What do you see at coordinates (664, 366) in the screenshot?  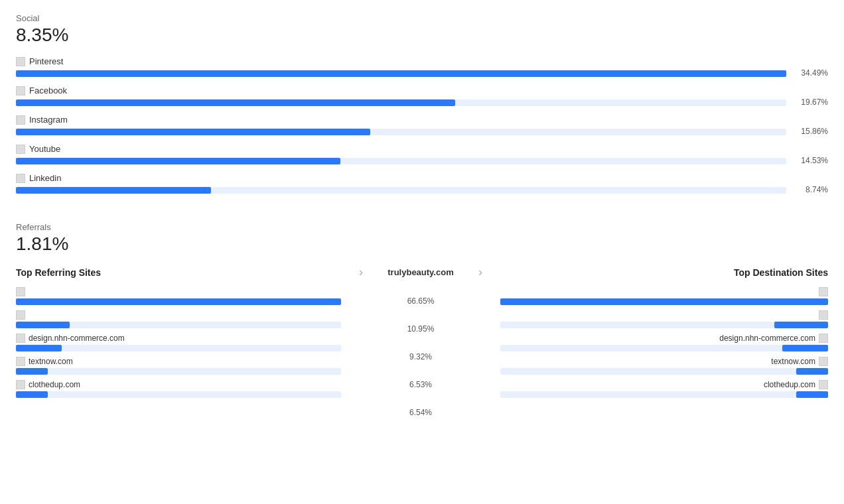 I see `dest-bar-item: textnow.com` at bounding box center [664, 366].